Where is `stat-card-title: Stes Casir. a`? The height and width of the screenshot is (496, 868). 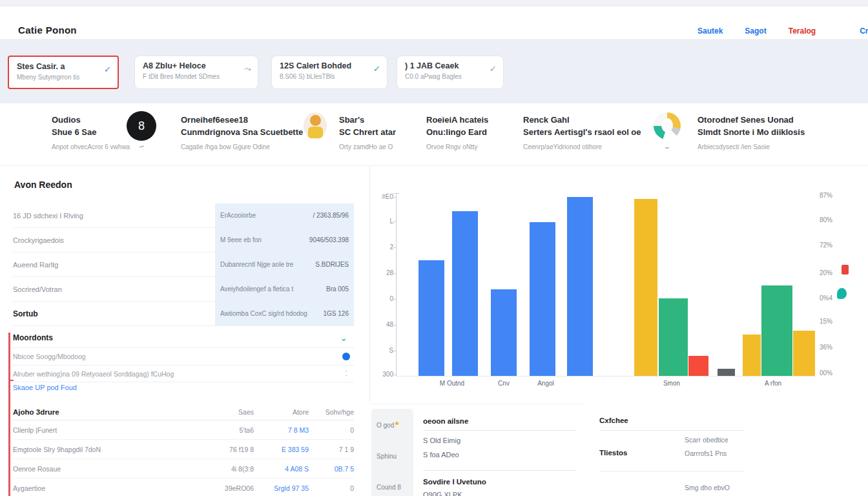
stat-card-title: Stes Casir. a is located at coordinates (63, 67).